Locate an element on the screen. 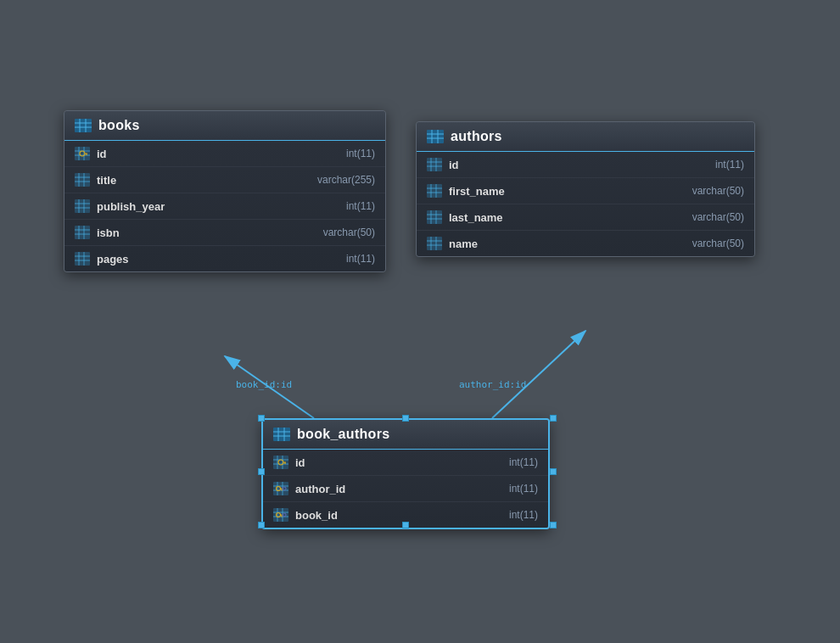 The image size is (840, 643). table-authors-icon is located at coordinates (435, 137).